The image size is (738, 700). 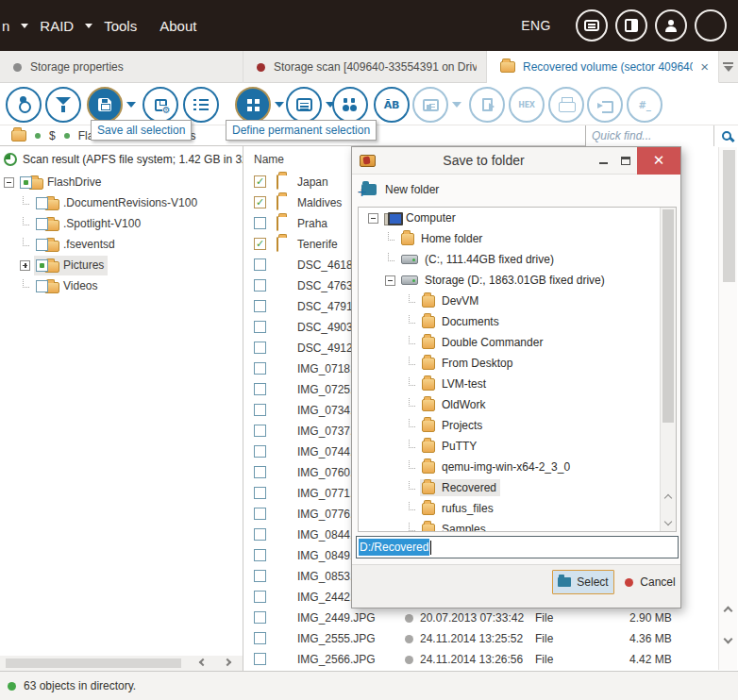 I want to click on folder-folder-tree-item: Home folder, so click(x=517, y=239).